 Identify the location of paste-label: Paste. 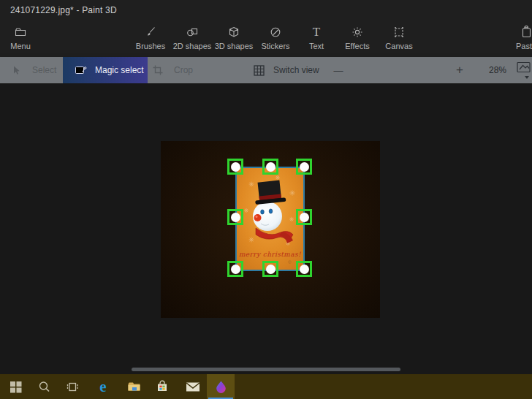
(524, 46).